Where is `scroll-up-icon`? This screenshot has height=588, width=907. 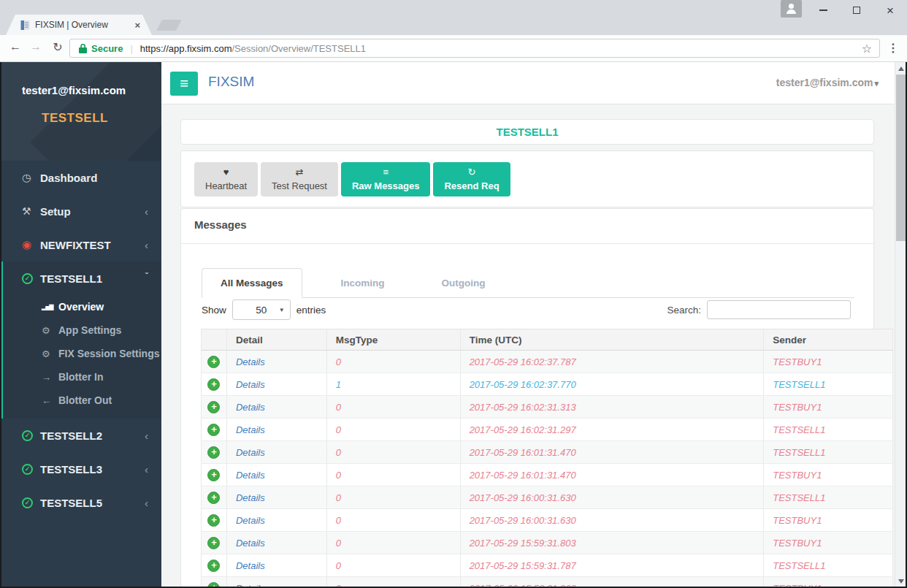
scroll-up-icon is located at coordinates (901, 69).